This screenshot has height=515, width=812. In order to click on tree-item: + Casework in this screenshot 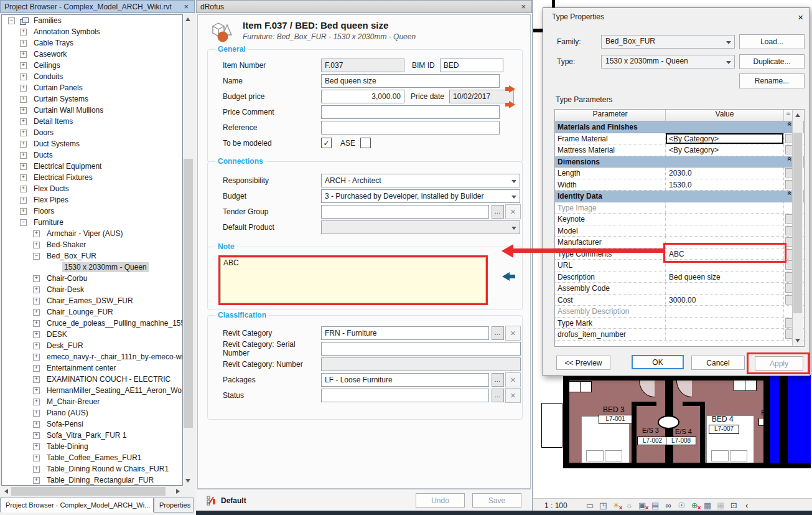, I will do `click(92, 54)`.